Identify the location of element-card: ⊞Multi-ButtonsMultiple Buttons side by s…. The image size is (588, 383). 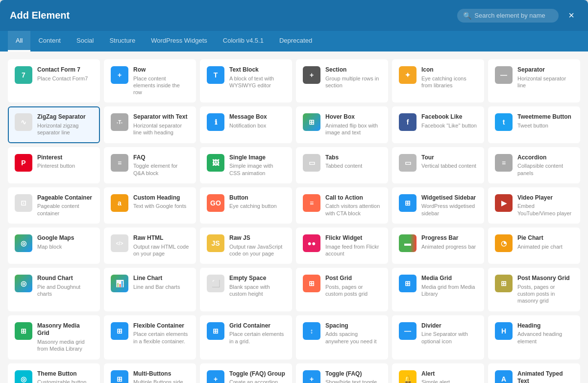
(150, 374).